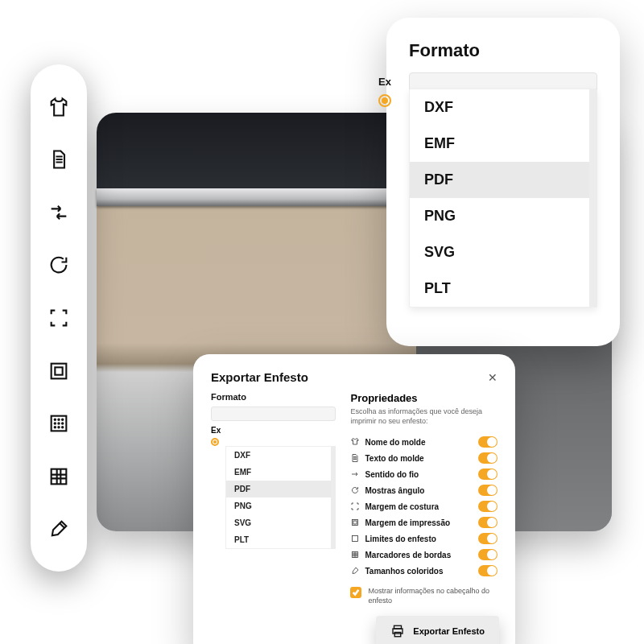 Image resolution: width=644 pixels, height=644 pixels. Describe the element at coordinates (423, 539) in the screenshot. I see `property-row: Limites do enfesto` at that location.